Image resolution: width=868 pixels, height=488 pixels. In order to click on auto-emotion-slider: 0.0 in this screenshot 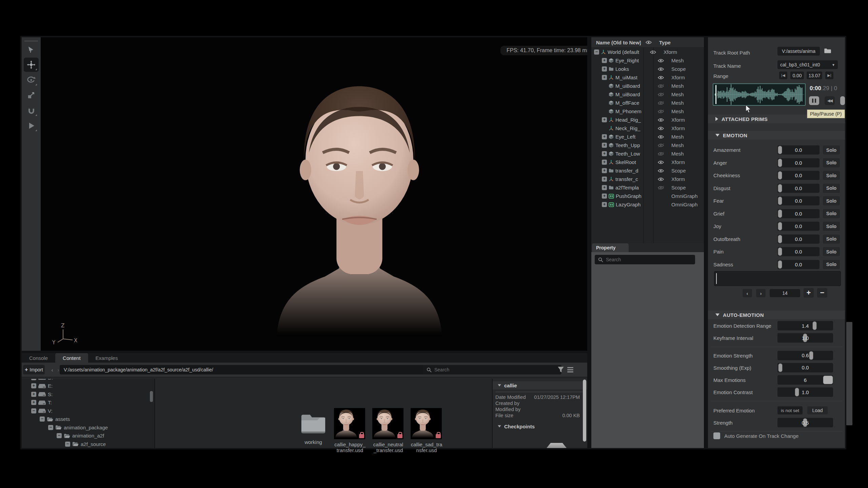, I will do `click(805, 368)`.